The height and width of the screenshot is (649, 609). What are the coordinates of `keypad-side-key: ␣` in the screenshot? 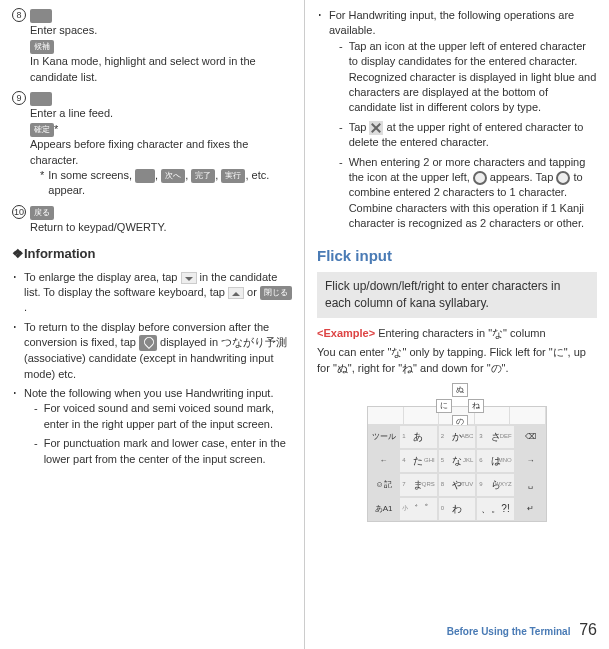 It's located at (530, 485).